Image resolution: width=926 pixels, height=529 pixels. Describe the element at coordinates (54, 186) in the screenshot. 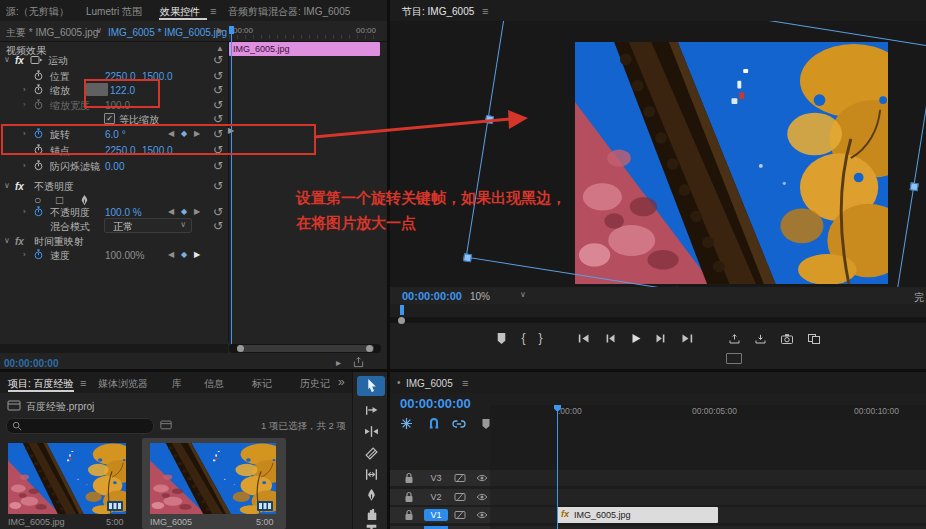

I see `opacity-group-label: 不透明度` at that location.